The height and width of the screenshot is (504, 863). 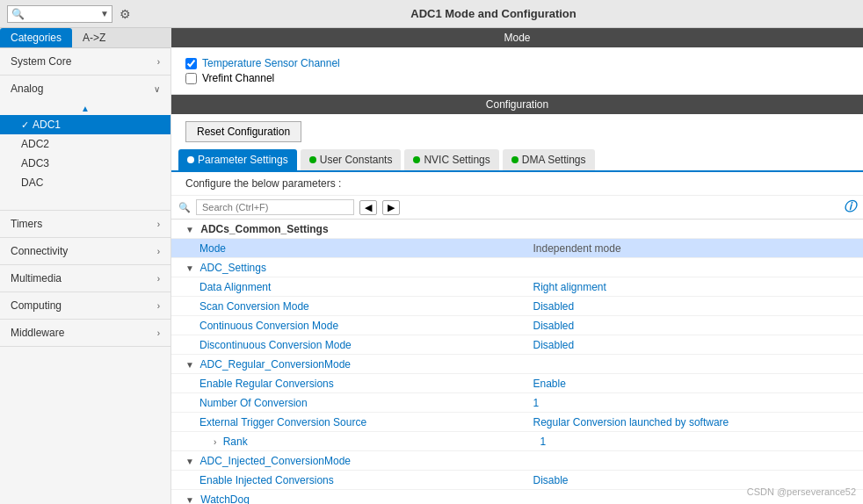 What do you see at coordinates (85, 333) in the screenshot?
I see `sidebar-item-middleware: Middleware ›` at bounding box center [85, 333].